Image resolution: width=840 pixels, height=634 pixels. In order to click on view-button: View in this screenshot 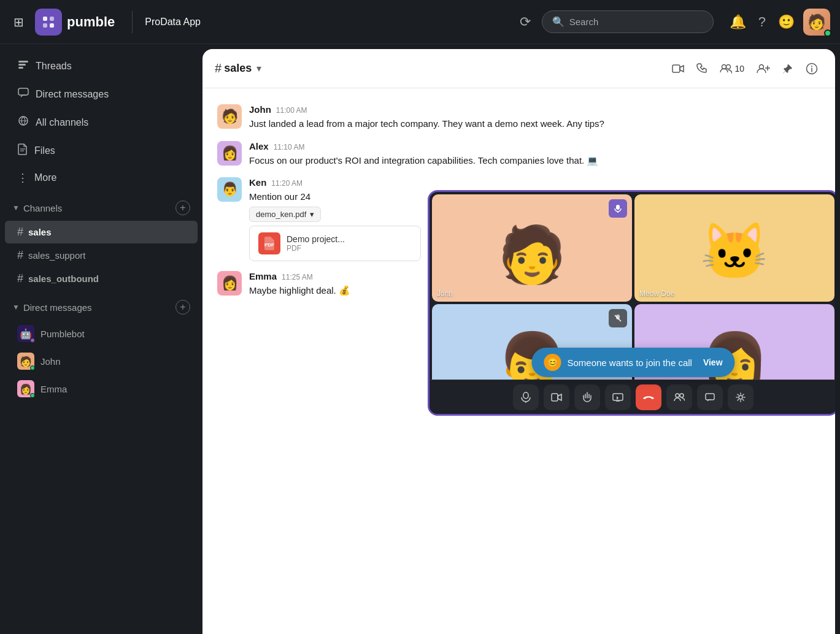, I will do `click(713, 362)`.